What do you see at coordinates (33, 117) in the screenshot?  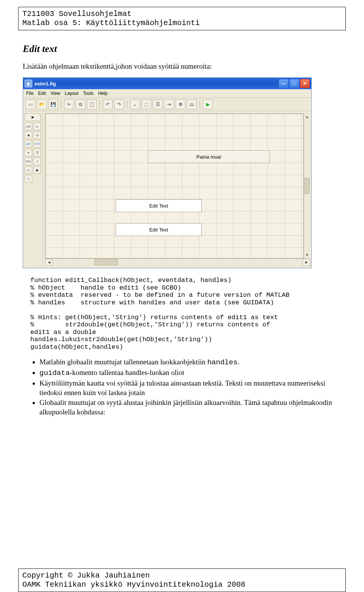 I see `select-tool-icon: ➤` at bounding box center [33, 117].